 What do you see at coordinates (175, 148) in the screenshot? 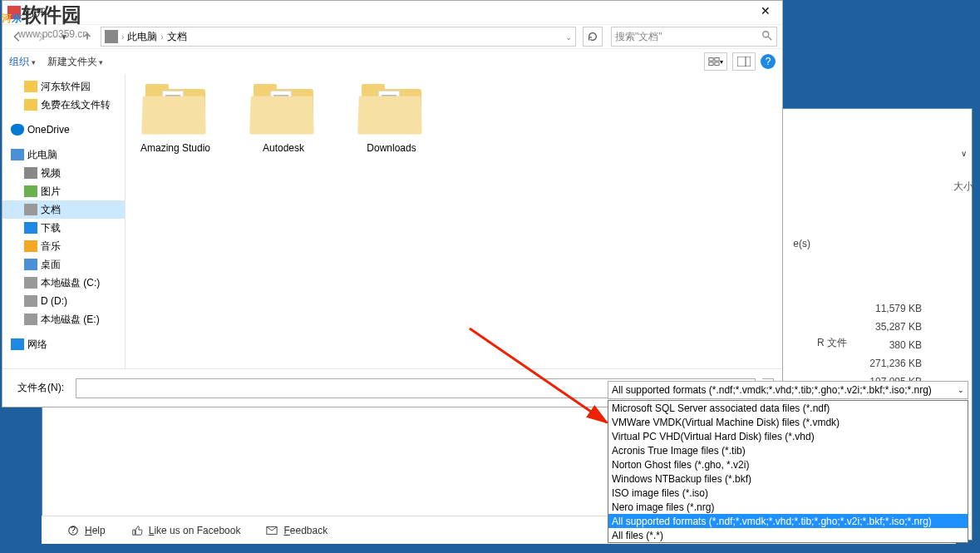
I see `folder-label: Amazing Studio` at bounding box center [175, 148].